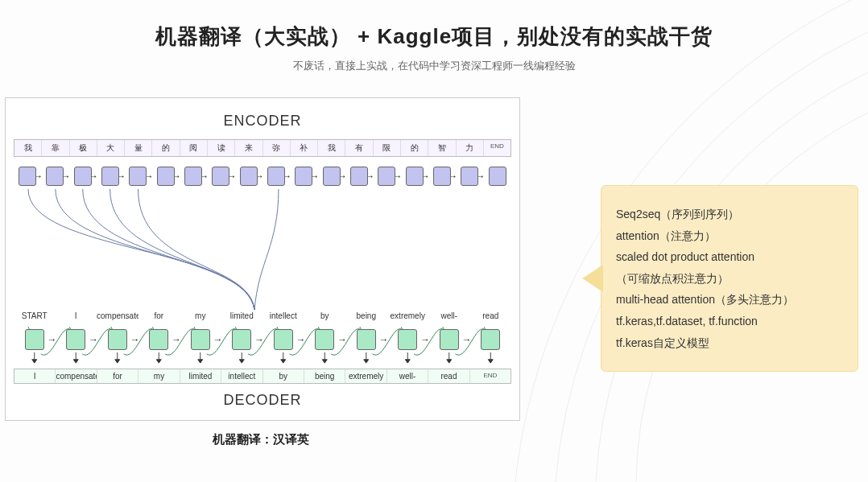 This screenshot has height=482, width=868. Describe the element at coordinates (277, 148) in the screenshot. I see `encoder-token: 弥` at that location.